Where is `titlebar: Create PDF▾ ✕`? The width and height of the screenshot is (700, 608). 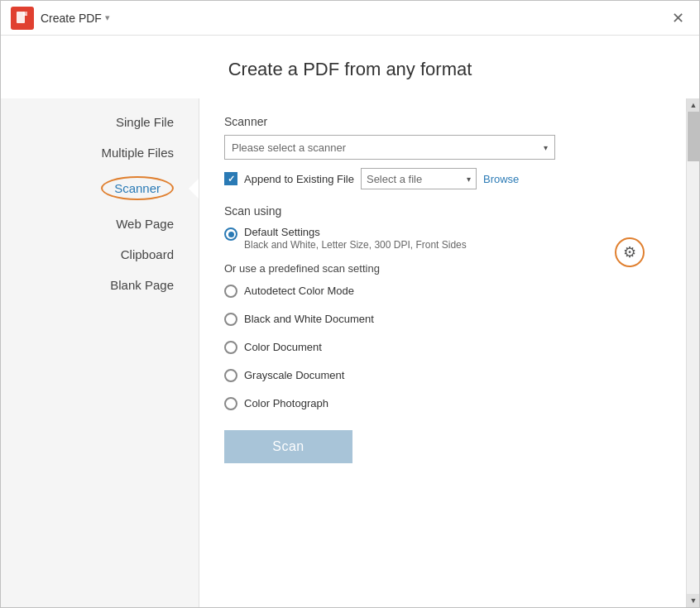 titlebar: Create PDF▾ ✕ is located at coordinates (350, 18).